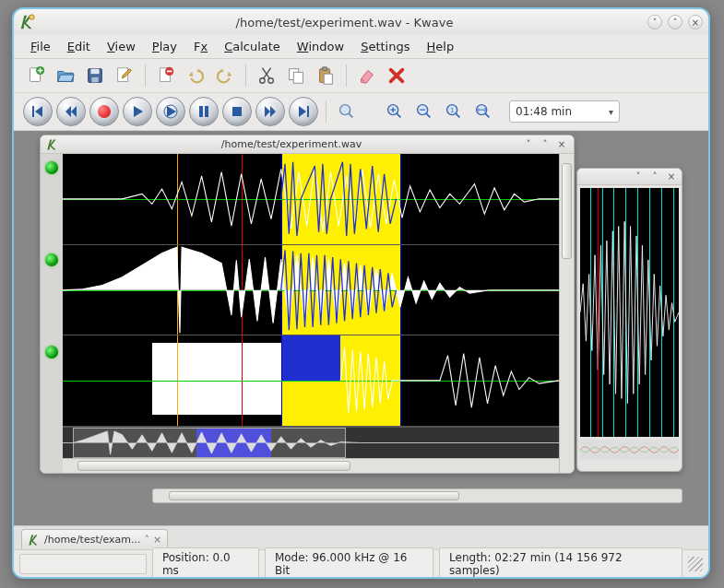 The height and width of the screenshot is (588, 724). Describe the element at coordinates (94, 539) in the screenshot. I see `document-tab: /home/test/exam... ˄ ×` at that location.